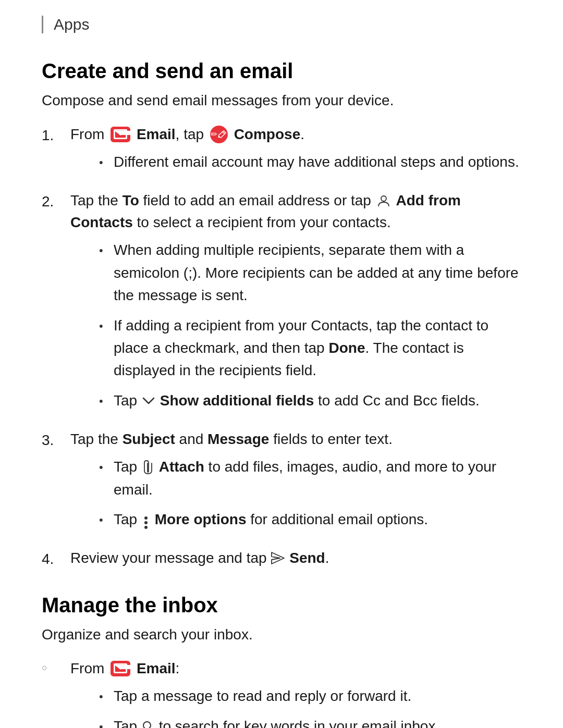  What do you see at coordinates (317, 478) in the screenshot?
I see `bullet-3-1-text: Tap Attach to add files, images, audio, …` at bounding box center [317, 478].